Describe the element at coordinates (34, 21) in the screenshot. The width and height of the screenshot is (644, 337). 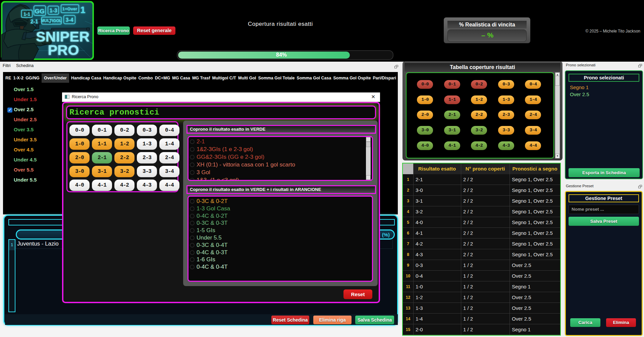
I see `svg-text: 2-1` at that location.